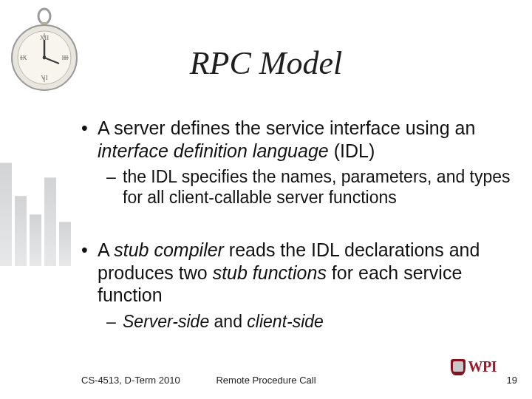 This screenshot has height=399, width=532. Describe the element at coordinates (228, 321) in the screenshot. I see `text: and` at that location.